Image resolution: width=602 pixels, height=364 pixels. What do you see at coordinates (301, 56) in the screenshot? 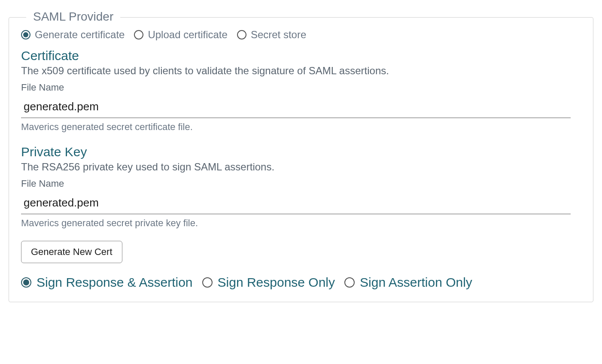
I see `certificate-title: Certificate` at bounding box center [301, 56].